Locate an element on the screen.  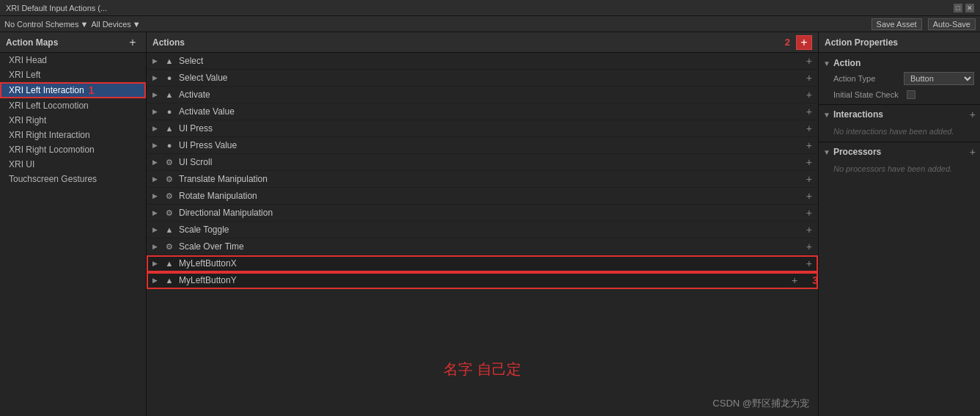
action-map-item: XRI UI is located at coordinates (73, 164).